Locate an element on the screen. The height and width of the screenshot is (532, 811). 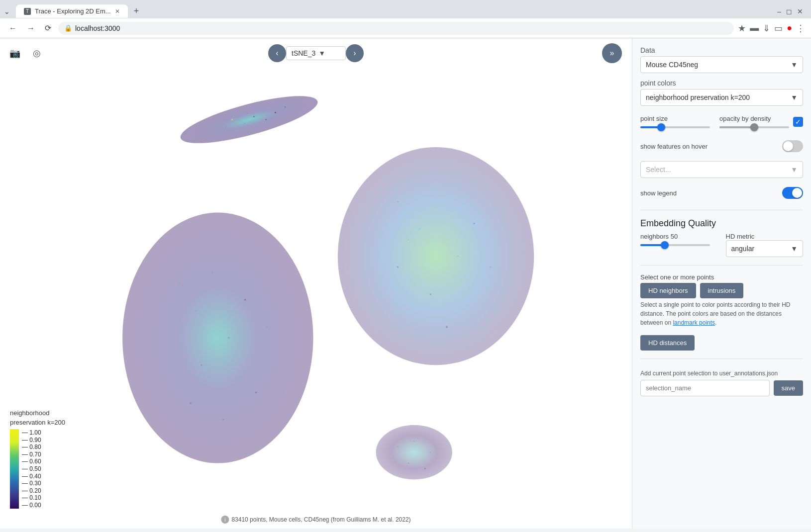
hd-metric-label: HD metric is located at coordinates (765, 237).